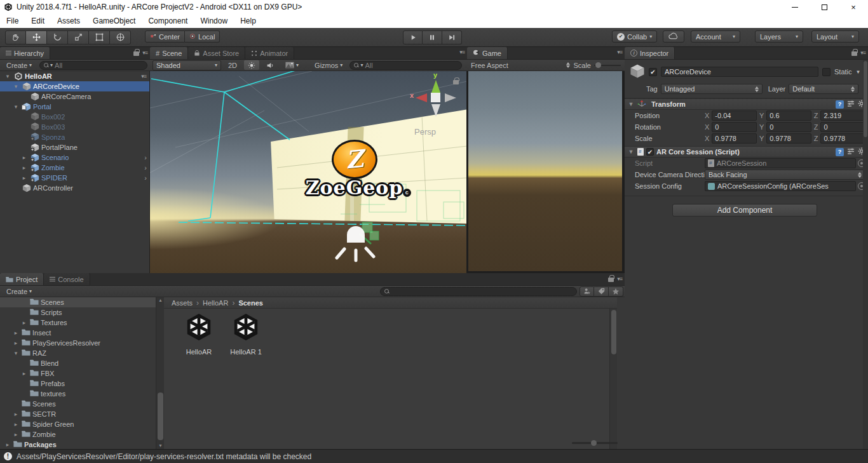 The width and height of the screenshot is (868, 463). I want to click on menu-edit: Edit, so click(38, 21).